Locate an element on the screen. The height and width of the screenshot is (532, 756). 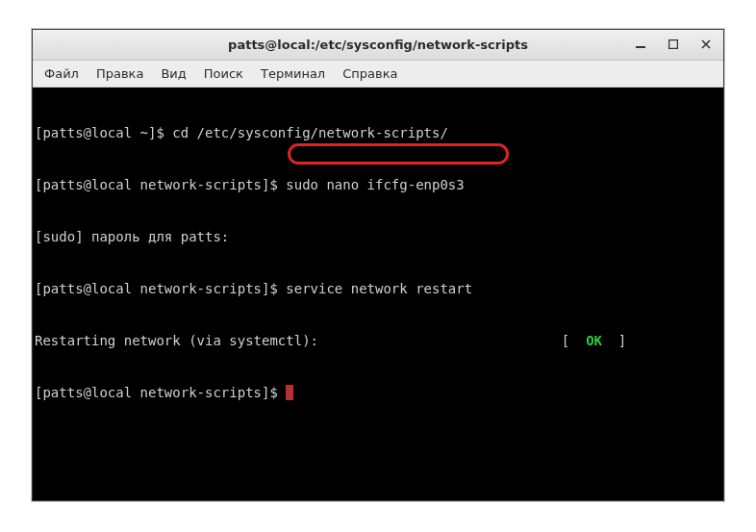
menu-file: Файл is located at coordinates (62, 73).